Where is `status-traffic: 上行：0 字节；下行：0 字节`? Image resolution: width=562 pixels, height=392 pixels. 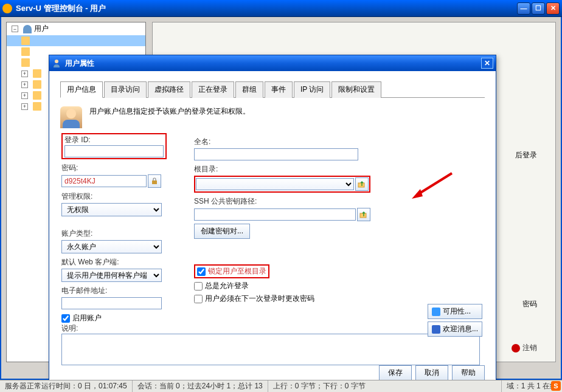 status-traffic: 上行：0 字节；下行：0 字节 is located at coordinates (385, 387).